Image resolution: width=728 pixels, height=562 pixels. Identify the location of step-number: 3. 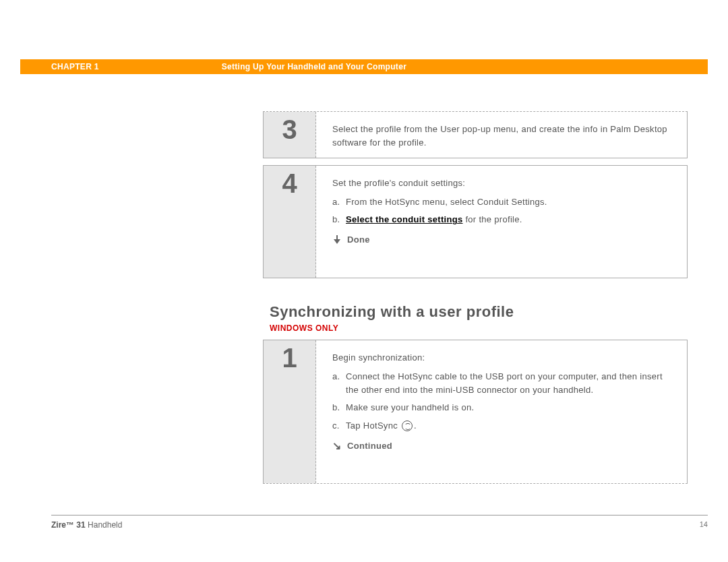
(289, 137).